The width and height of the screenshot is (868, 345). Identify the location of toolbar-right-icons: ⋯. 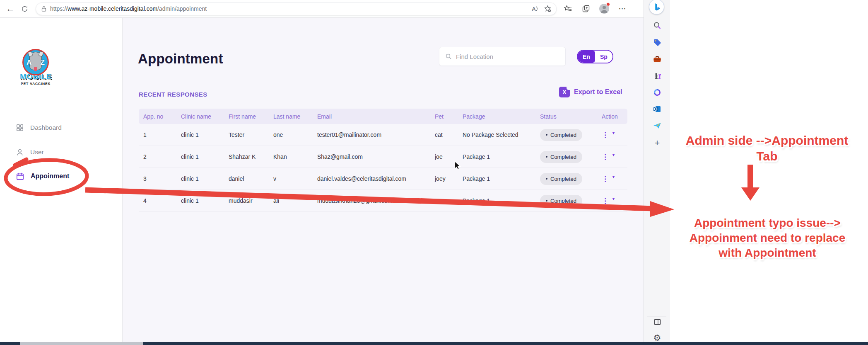
(595, 9).